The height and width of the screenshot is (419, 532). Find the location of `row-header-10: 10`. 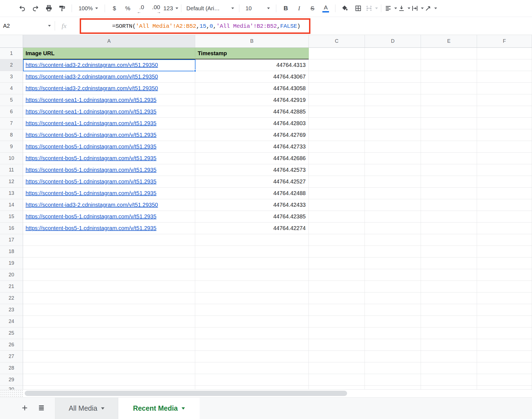

row-header-10: 10 is located at coordinates (12, 158).